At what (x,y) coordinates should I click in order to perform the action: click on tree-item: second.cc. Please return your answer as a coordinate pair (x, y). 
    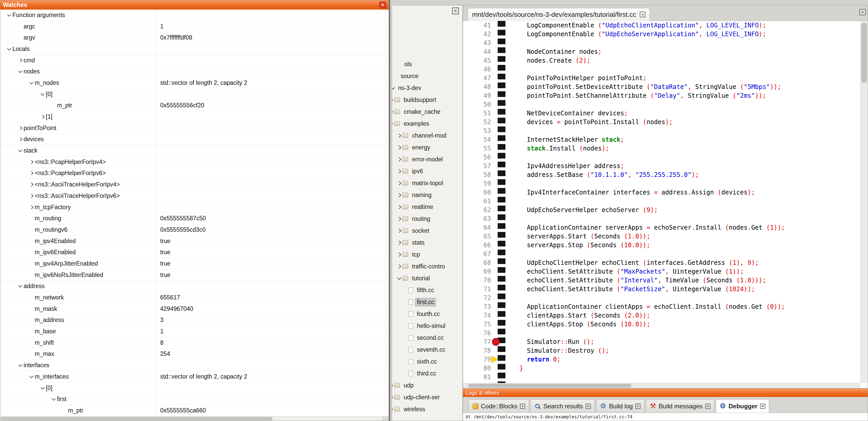
    Looking at the image, I should click on (435, 337).